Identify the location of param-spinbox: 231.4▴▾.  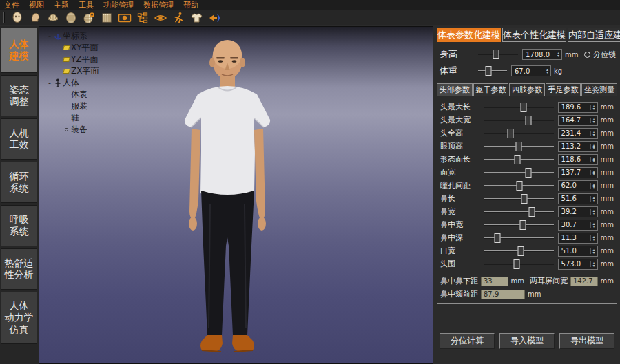
(578, 133).